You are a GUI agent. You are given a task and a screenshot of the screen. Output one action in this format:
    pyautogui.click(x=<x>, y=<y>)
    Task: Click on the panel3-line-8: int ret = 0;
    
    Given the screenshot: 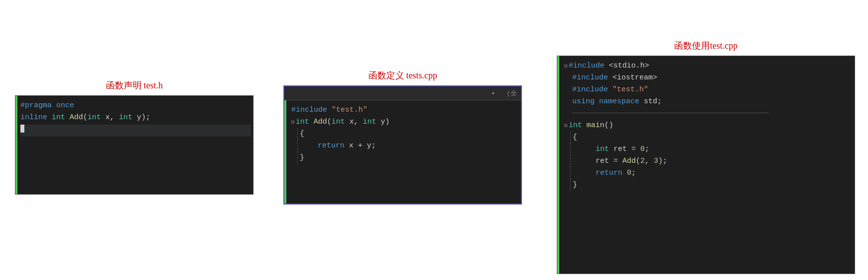 What is the action you would take?
    pyautogui.click(x=711, y=149)
    